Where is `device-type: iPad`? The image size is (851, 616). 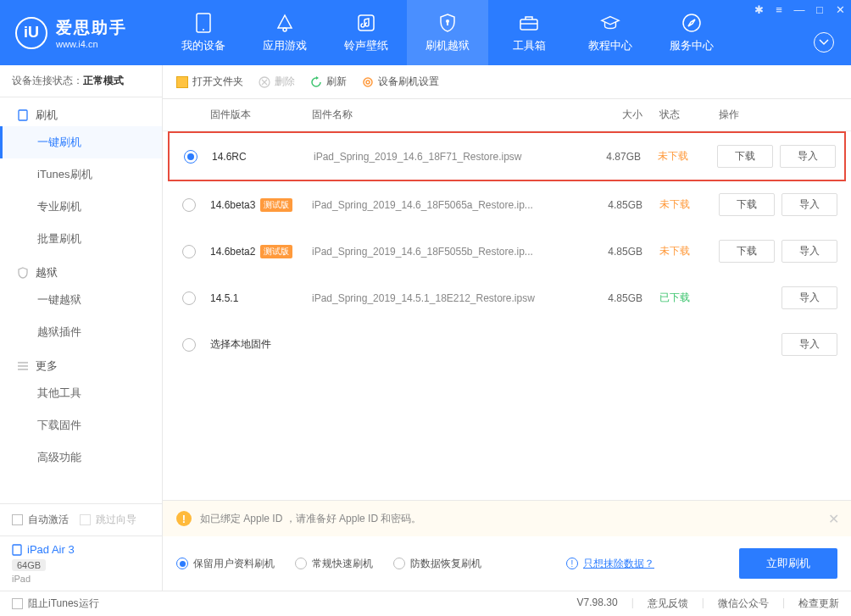
device-type: iPad is located at coordinates (81, 579).